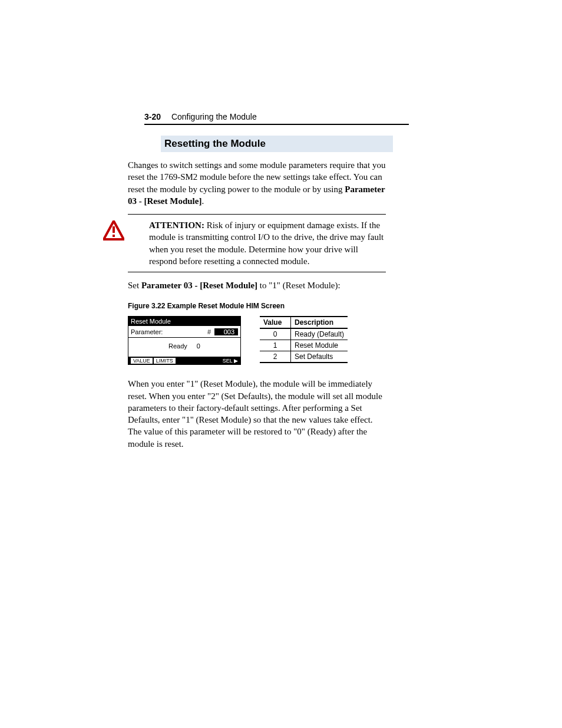  I want to click on him-tab-value: VALUE, so click(141, 361).